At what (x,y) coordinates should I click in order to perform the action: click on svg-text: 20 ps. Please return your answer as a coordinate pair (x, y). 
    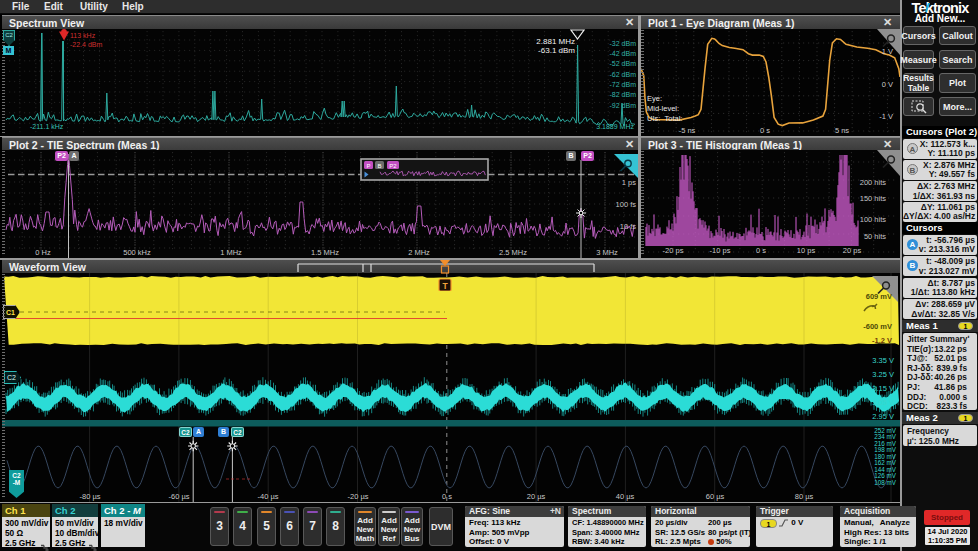
    Looking at the image, I should click on (852, 250).